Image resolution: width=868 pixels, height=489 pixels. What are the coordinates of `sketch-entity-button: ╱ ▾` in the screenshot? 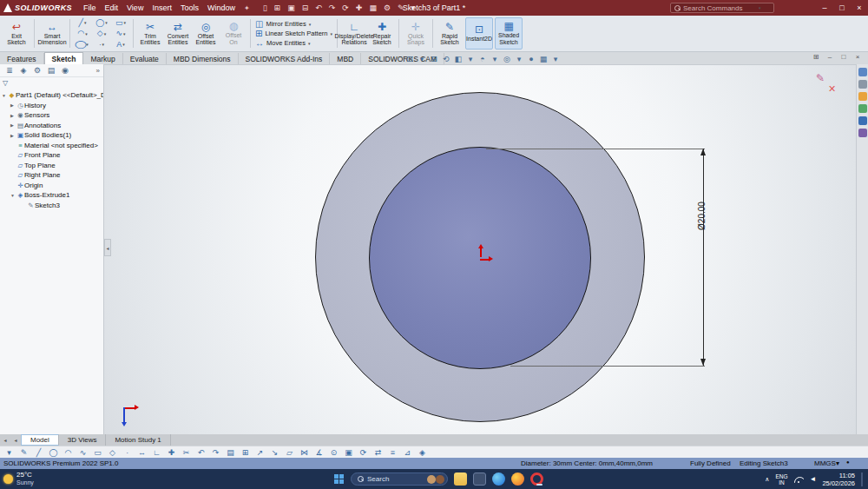 It's located at (82, 23).